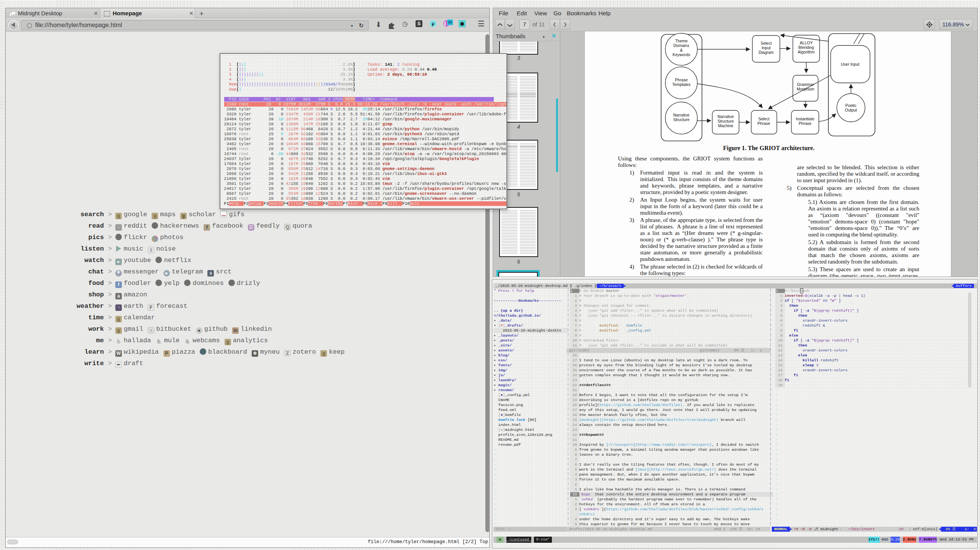 This screenshot has height=550, width=980. What do you see at coordinates (681, 55) in the screenshot?
I see `svg-text: Keywords` at bounding box center [681, 55].